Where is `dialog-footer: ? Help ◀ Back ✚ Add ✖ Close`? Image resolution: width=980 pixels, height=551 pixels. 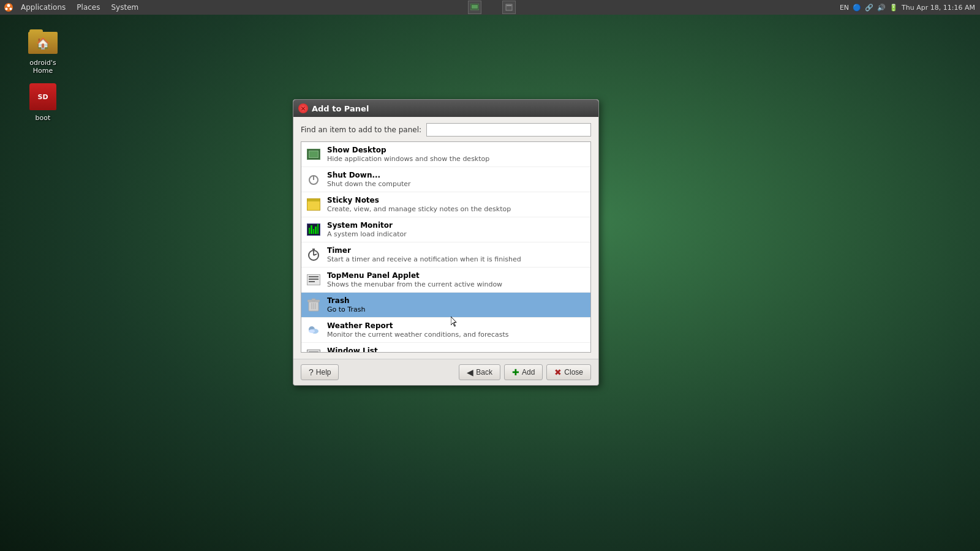 dialog-footer: ? Help ◀ Back ✚ Add ✖ Close is located at coordinates (446, 372).